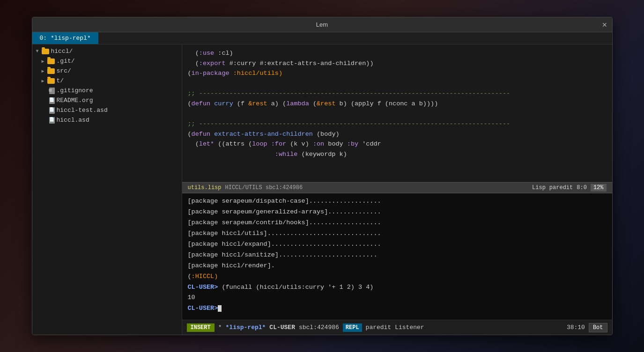 The image size is (644, 352). Describe the element at coordinates (397, 298) in the screenshot. I see `repl-line-10: 10` at that location.